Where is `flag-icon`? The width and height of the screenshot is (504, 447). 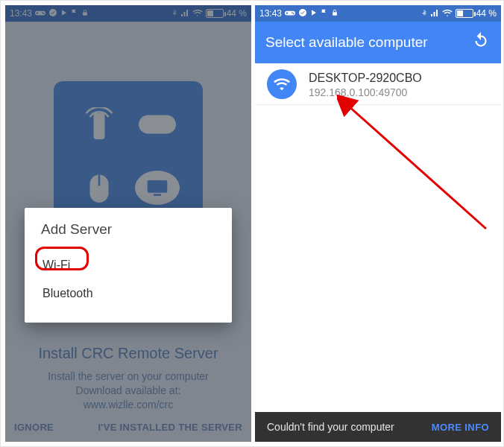 flag-icon is located at coordinates (324, 13).